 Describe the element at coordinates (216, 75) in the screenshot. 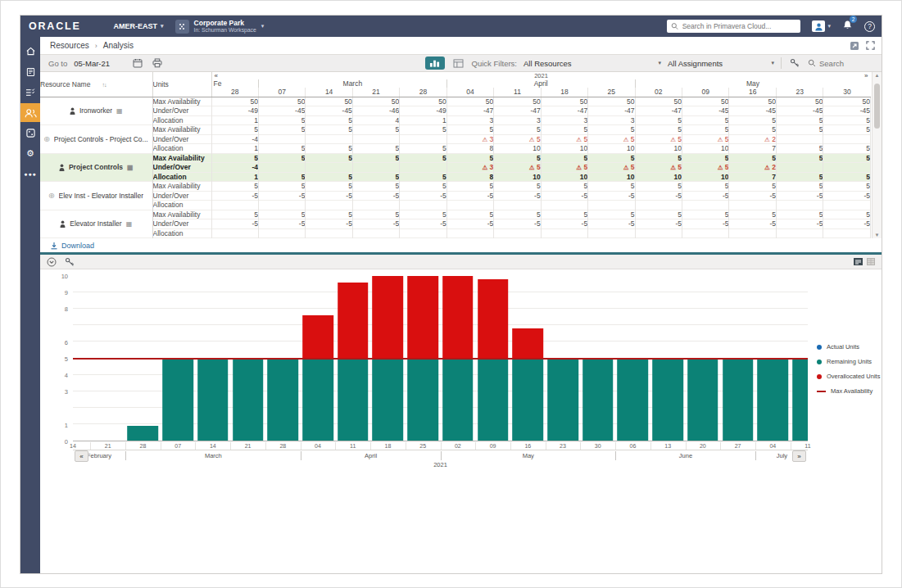

I see `timescale-prev-button: «` at that location.